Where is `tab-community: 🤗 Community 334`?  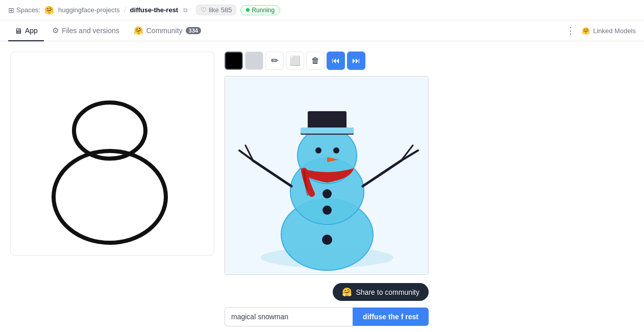 tab-community: 🤗 Community 334 is located at coordinates (167, 31).